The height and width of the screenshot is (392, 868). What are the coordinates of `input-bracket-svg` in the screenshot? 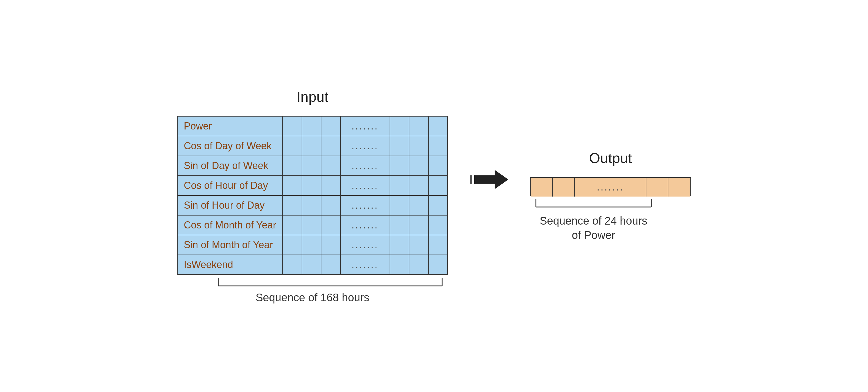 It's located at (312, 282).